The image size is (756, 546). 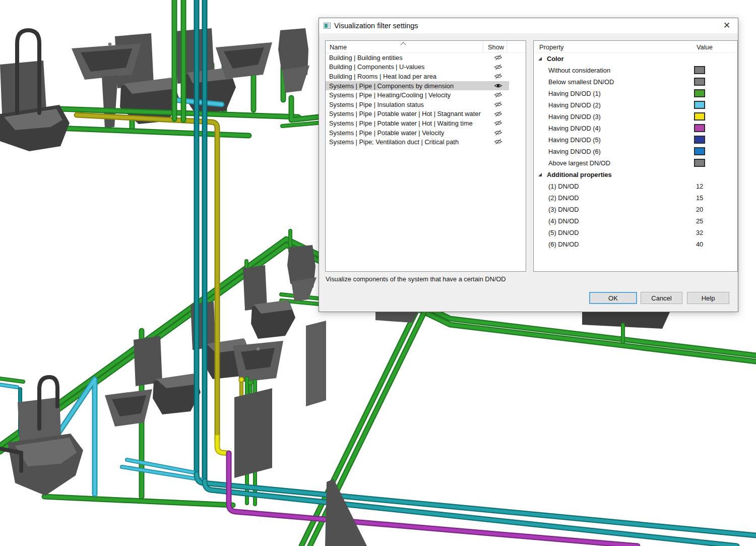 I want to click on filter-row: Systems | Pipe | Potable water | Velocit…, so click(x=417, y=133).